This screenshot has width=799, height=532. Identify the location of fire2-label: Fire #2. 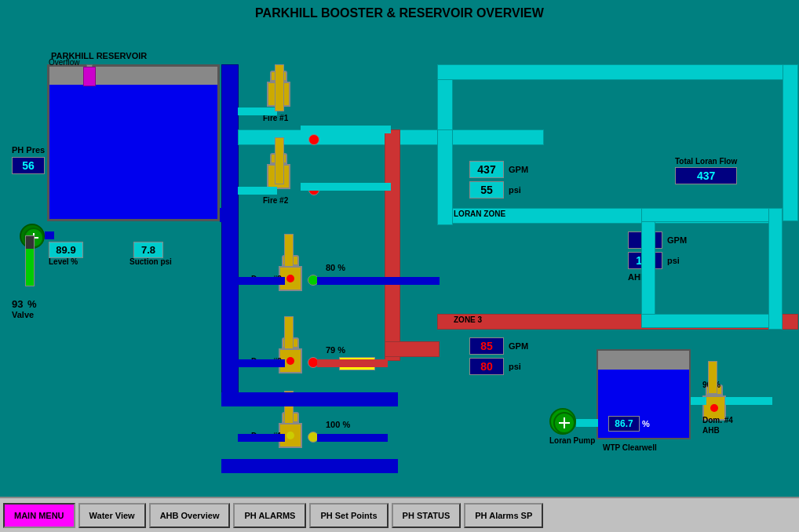
(275, 201).